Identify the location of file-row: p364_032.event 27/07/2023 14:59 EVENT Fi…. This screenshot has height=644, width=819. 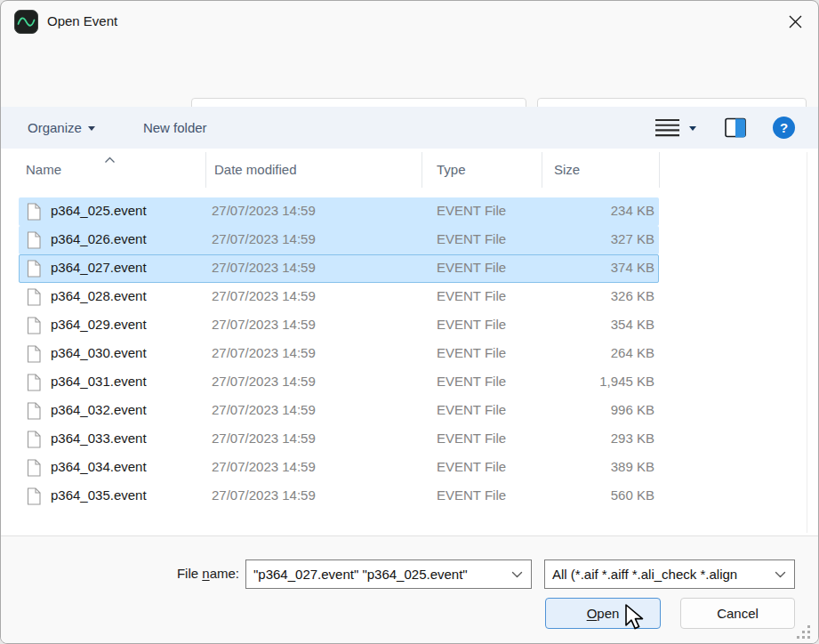
(339, 411).